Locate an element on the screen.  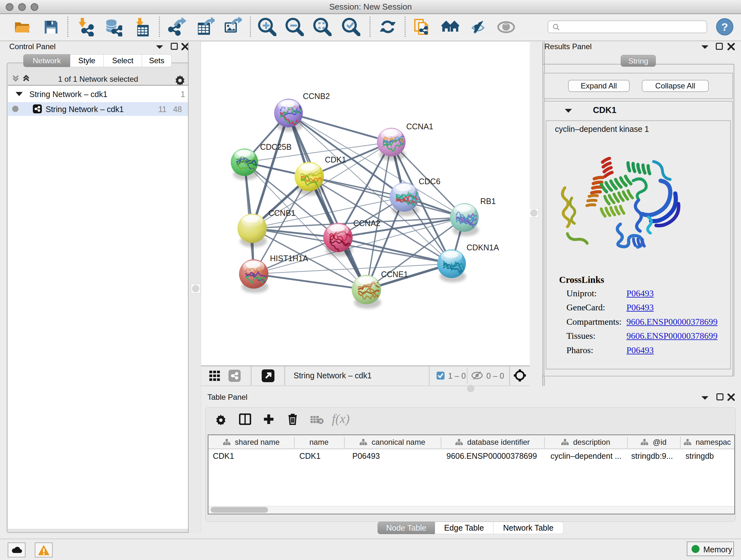
svg-text: CCNE1 is located at coordinates (395, 274).